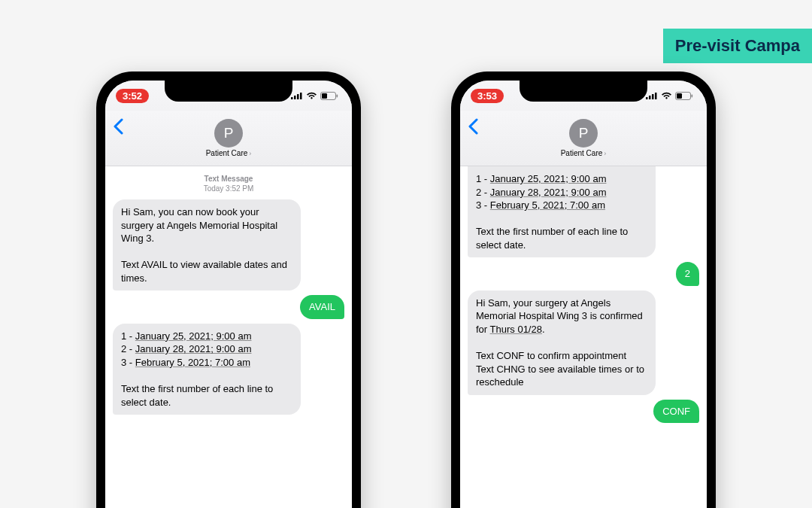 The image size is (812, 508). I want to click on thread-timestamp: Text Message Today 3:52 PM, so click(229, 184).